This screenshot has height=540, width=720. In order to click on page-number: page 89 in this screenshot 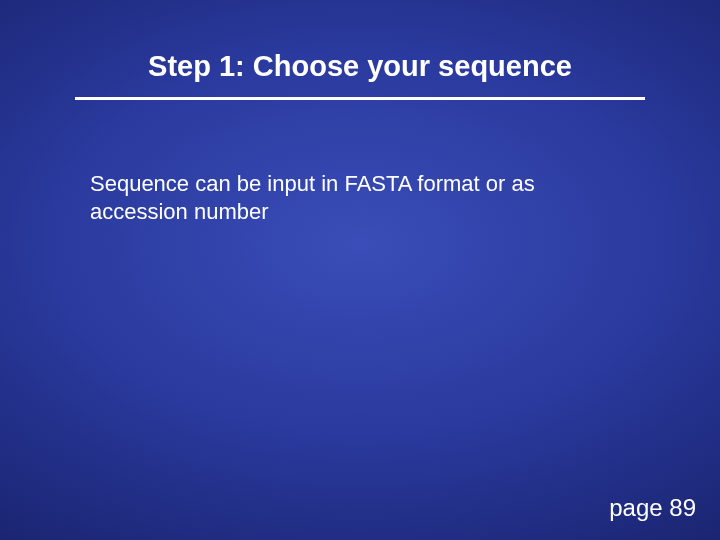, I will do `click(652, 508)`.